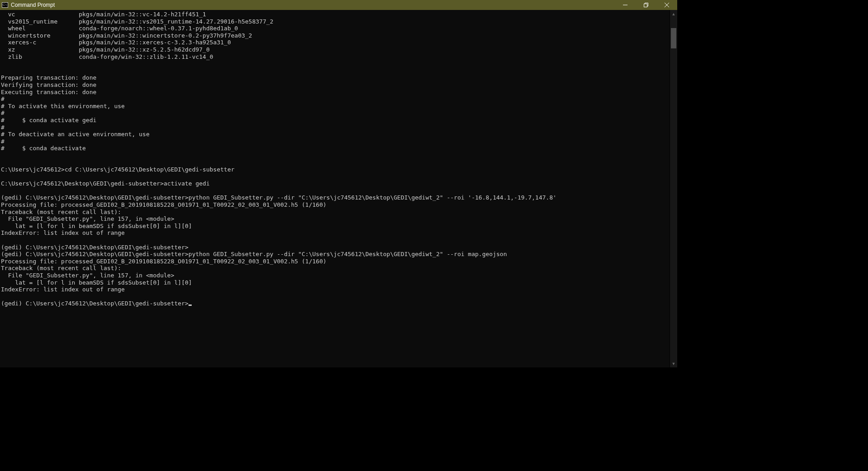 Image resolution: width=868 pixels, height=471 pixels. What do you see at coordinates (667, 5) in the screenshot?
I see `close-icon` at bounding box center [667, 5].